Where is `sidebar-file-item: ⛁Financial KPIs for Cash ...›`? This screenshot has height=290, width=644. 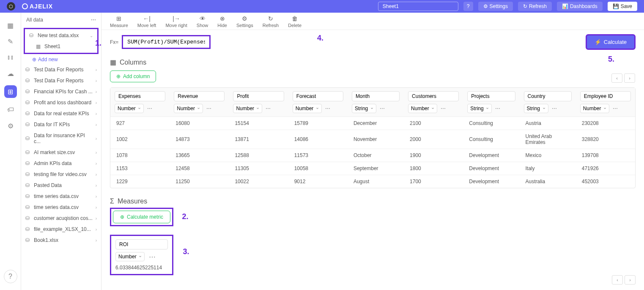
sidebar-file-item: ⛁Financial KPIs for Cash ...› is located at coordinates (61, 92).